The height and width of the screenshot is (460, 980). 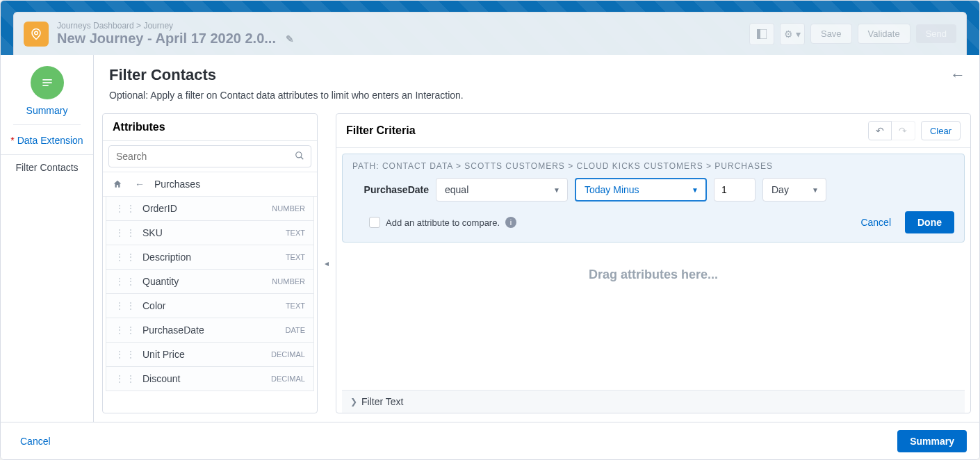 I want to click on wizard-footer: Cancel Summary, so click(x=490, y=441).